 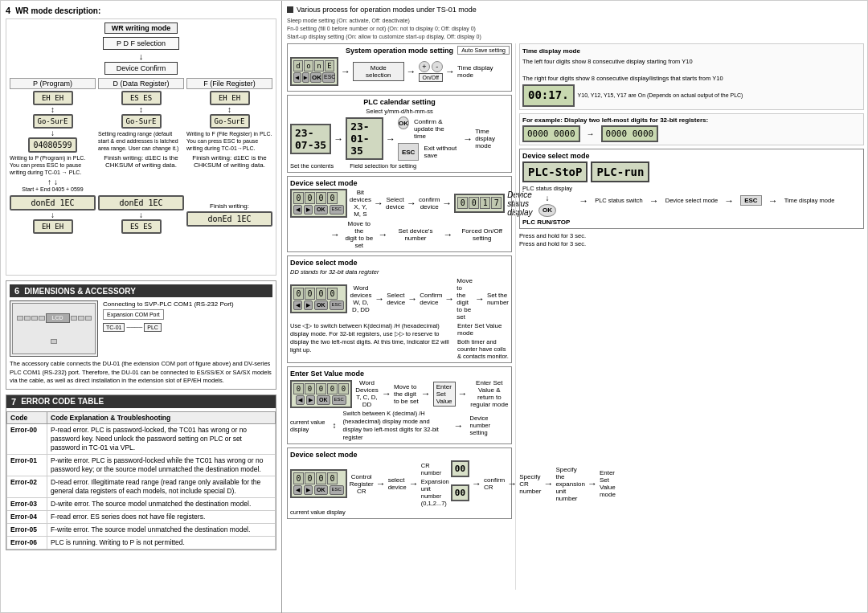 I want to click on section6-num: 6, so click(x=17, y=291).